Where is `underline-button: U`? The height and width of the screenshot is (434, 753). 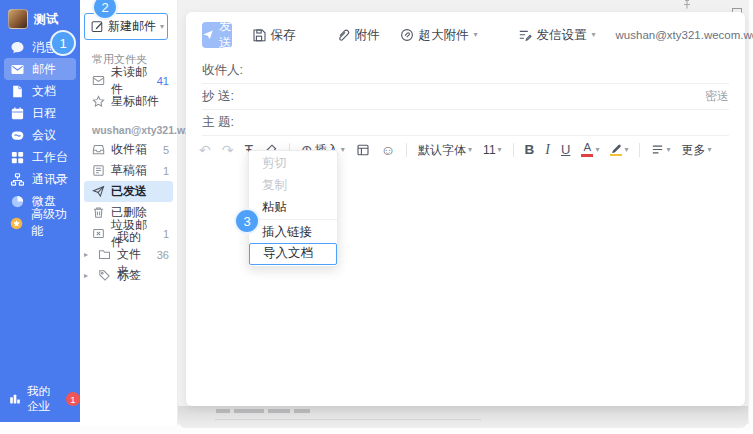
underline-button: U is located at coordinates (566, 150).